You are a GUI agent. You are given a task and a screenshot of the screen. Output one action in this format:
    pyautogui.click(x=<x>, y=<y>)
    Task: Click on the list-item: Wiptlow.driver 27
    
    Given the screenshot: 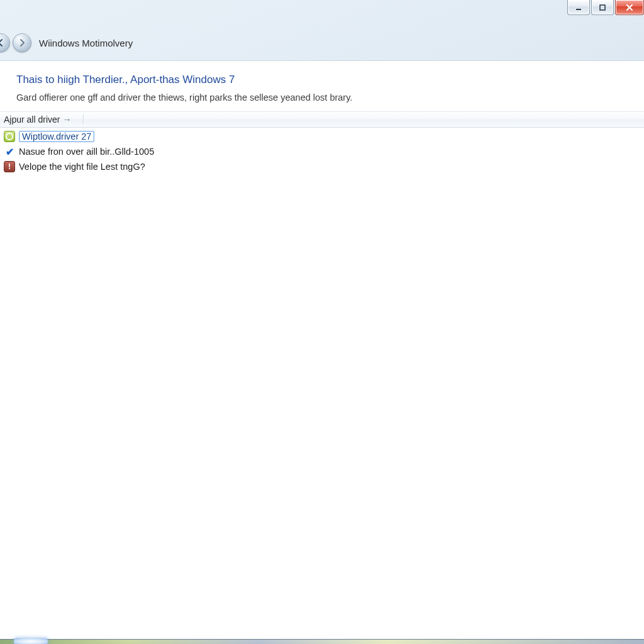 What is the action you would take?
    pyautogui.click(x=323, y=136)
    